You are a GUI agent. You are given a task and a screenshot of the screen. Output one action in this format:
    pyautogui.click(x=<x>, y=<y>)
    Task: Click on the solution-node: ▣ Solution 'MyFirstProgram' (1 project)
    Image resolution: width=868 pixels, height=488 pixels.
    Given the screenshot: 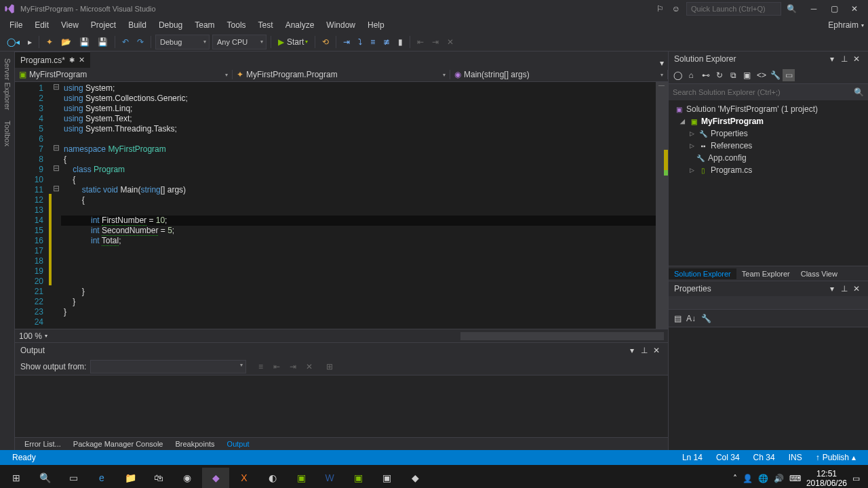 What is the action you would take?
    pyautogui.click(x=768, y=109)
    